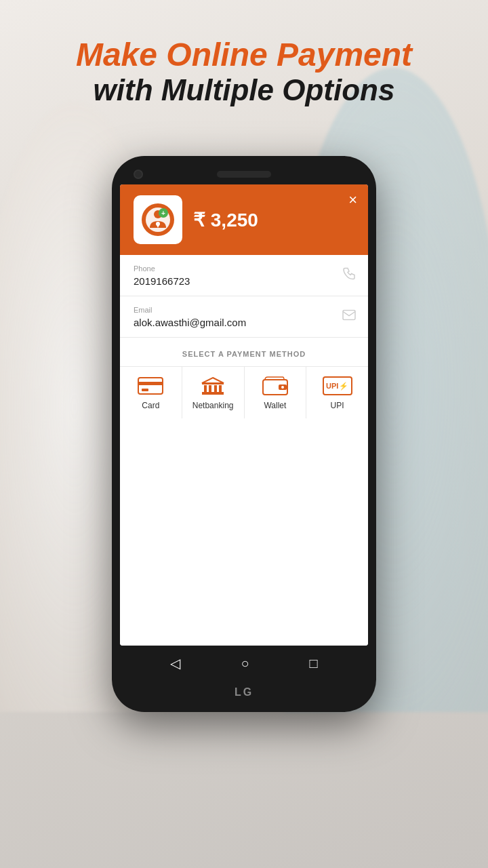 This screenshot has width=488, height=868. Describe the element at coordinates (244, 56) in the screenshot. I see `headline-line1: Make Online Payment` at that location.